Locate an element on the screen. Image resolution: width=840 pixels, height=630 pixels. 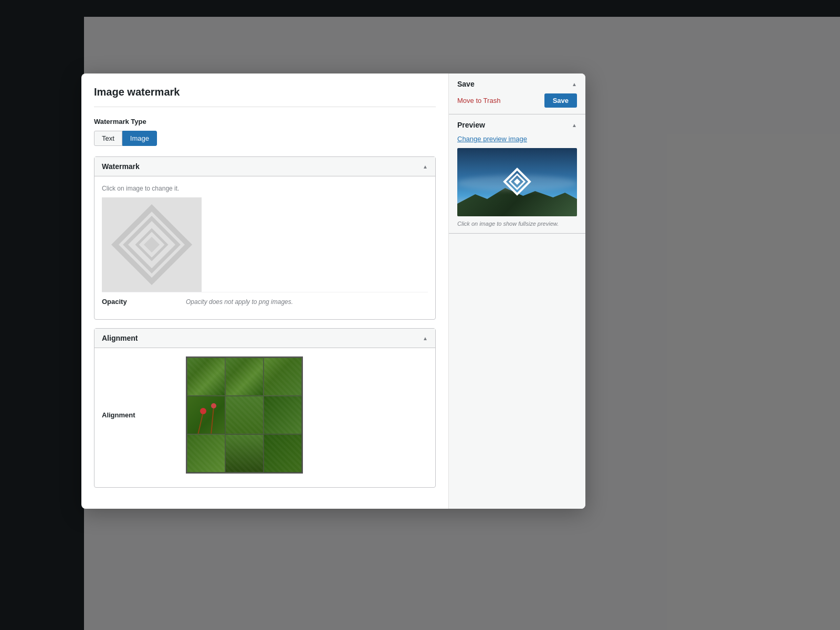
alignment-panel-collapse-icon: ▲ is located at coordinates (425, 338).